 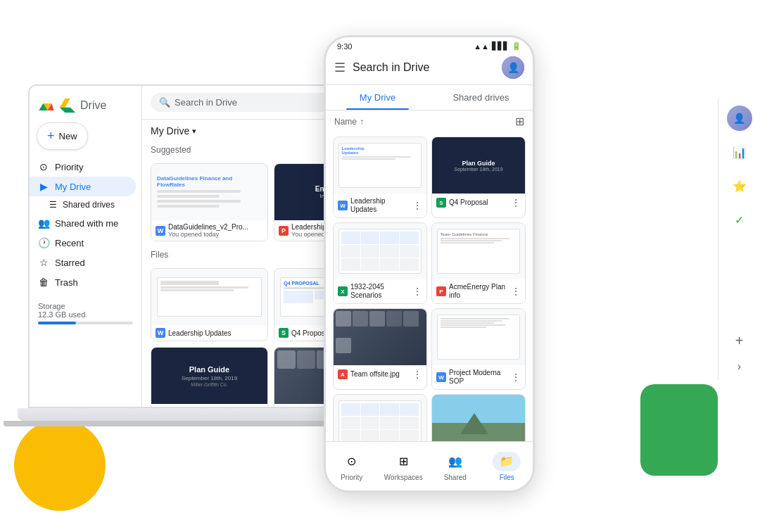 I want to click on leadership-info: W Leadership Updates, so click(x=210, y=333).